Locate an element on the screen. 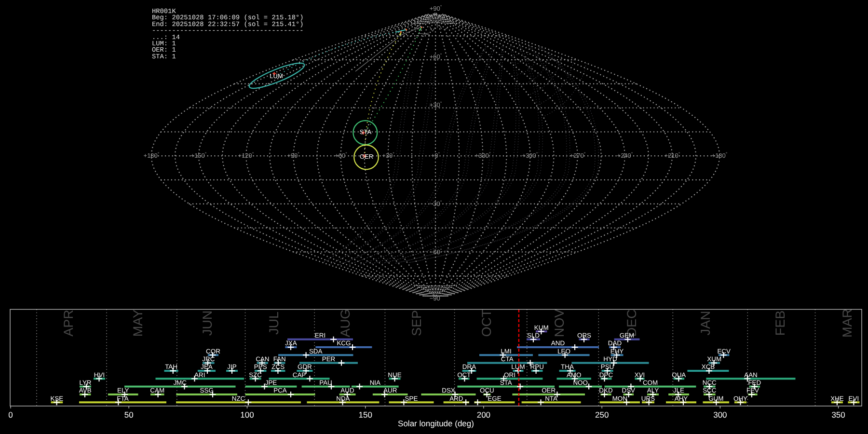  svg-text: EHY is located at coordinates (617, 351).